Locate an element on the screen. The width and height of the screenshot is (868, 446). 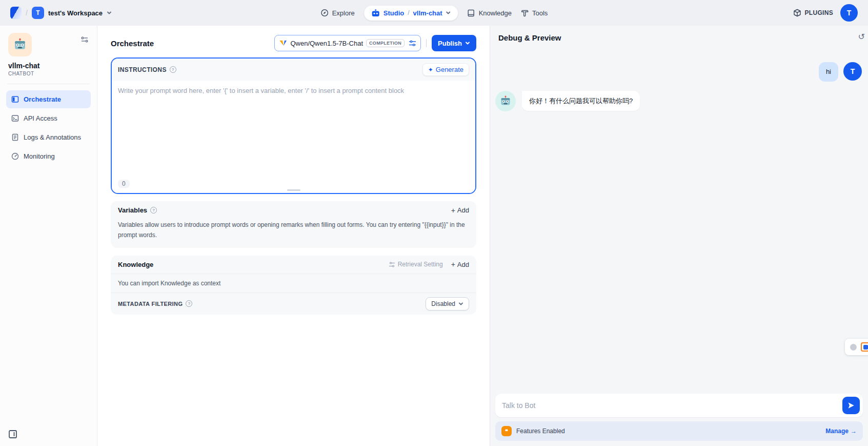
extension-icon is located at coordinates (864, 347).